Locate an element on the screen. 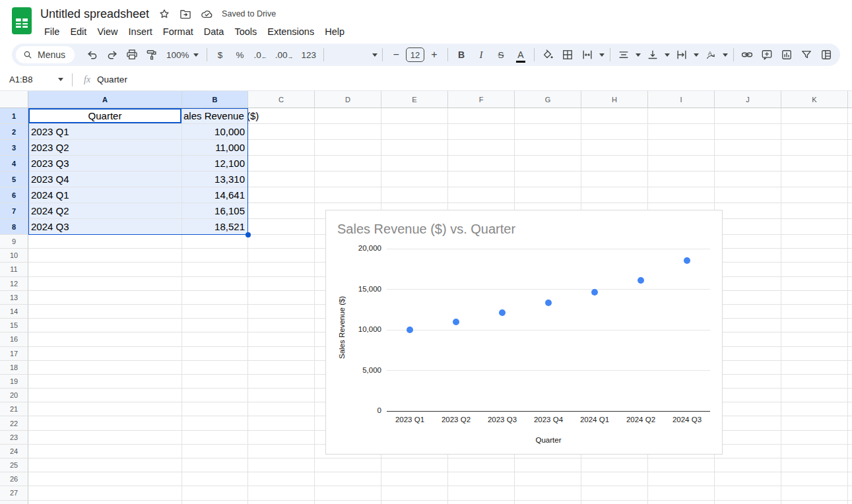 The height and width of the screenshot is (504, 852). row-header-14: 14 is located at coordinates (15, 311).